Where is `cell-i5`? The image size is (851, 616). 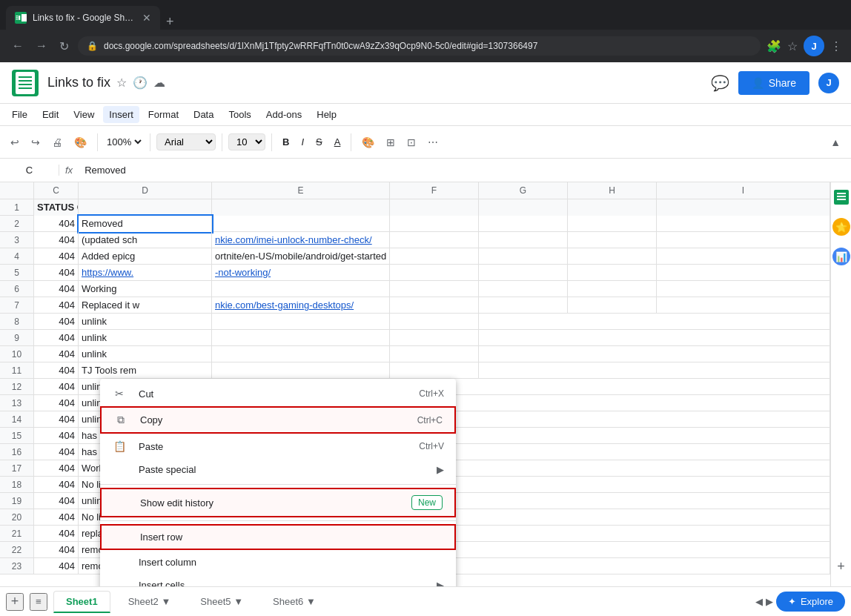 cell-i5 is located at coordinates (744, 273).